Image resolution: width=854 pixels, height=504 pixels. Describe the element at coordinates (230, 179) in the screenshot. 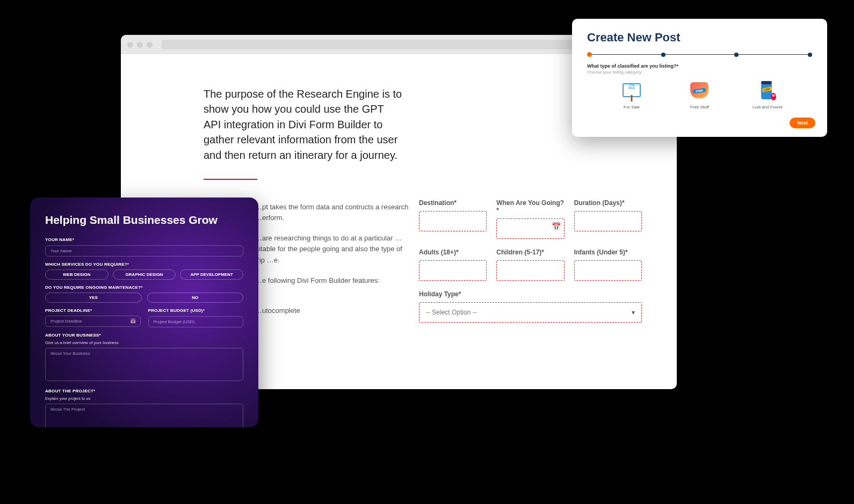

I see `intro-underline` at that location.